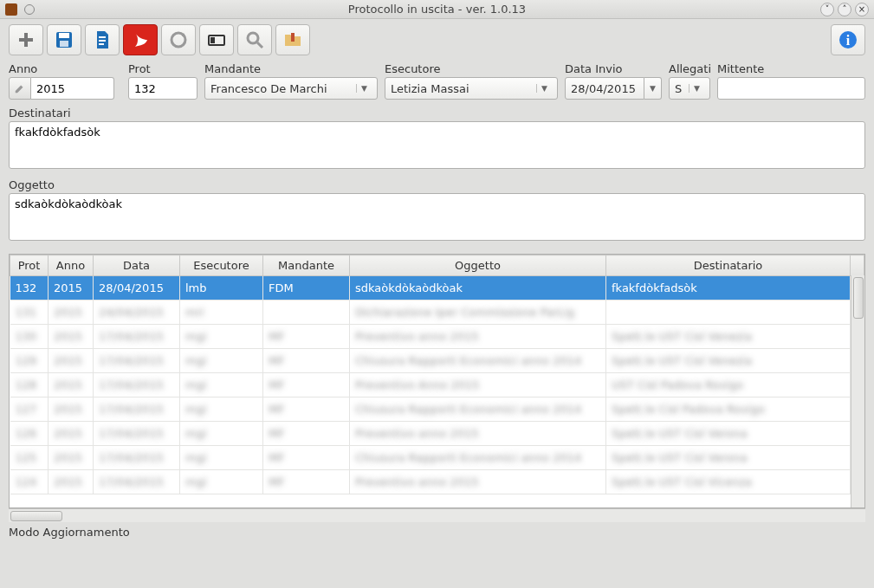 This screenshot has width=874, height=588. Describe the element at coordinates (605, 88) in the screenshot. I see `data-invio-input: 28/04/2015` at that location.